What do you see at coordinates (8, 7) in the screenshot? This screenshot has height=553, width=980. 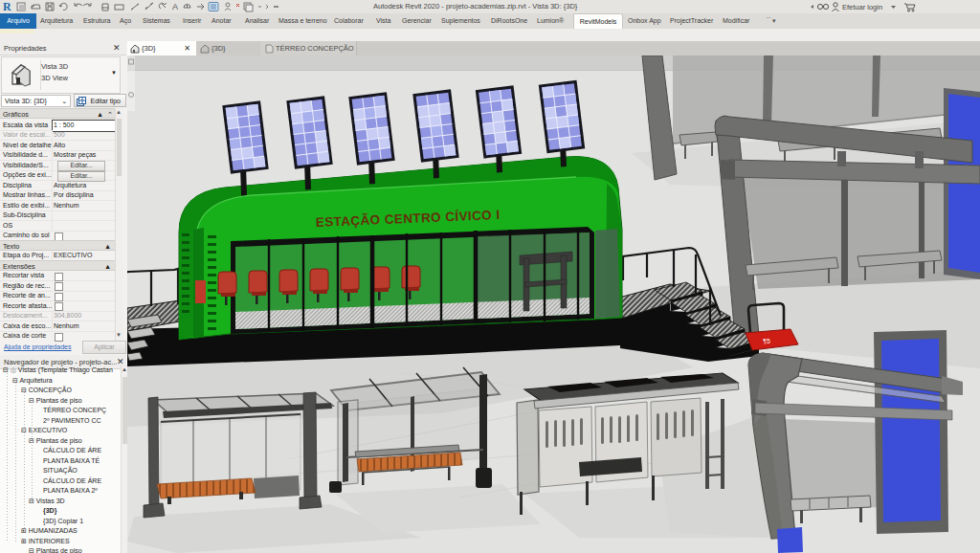 I see `svg-text: R` at bounding box center [8, 7].